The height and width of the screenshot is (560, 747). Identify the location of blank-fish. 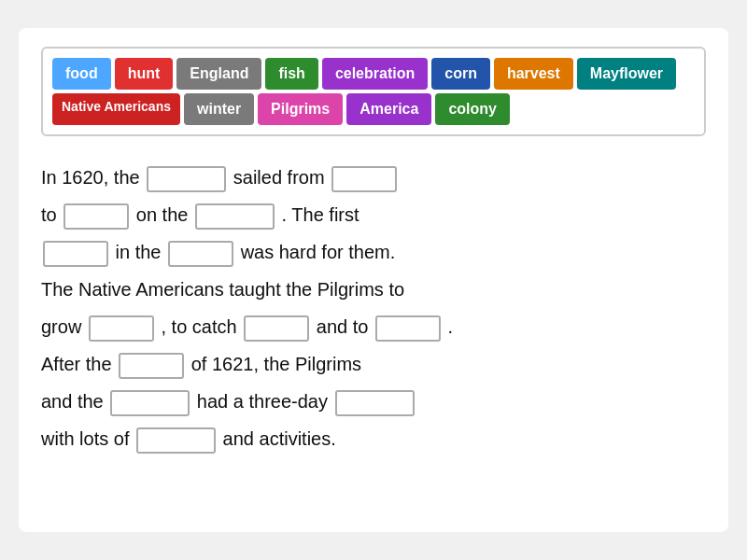
(276, 329).